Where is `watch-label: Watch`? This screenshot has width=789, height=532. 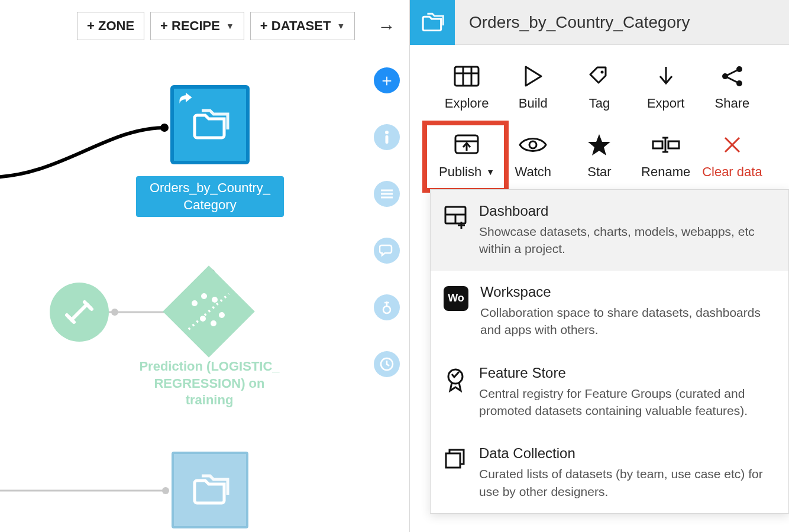 watch-label: Watch is located at coordinates (533, 172).